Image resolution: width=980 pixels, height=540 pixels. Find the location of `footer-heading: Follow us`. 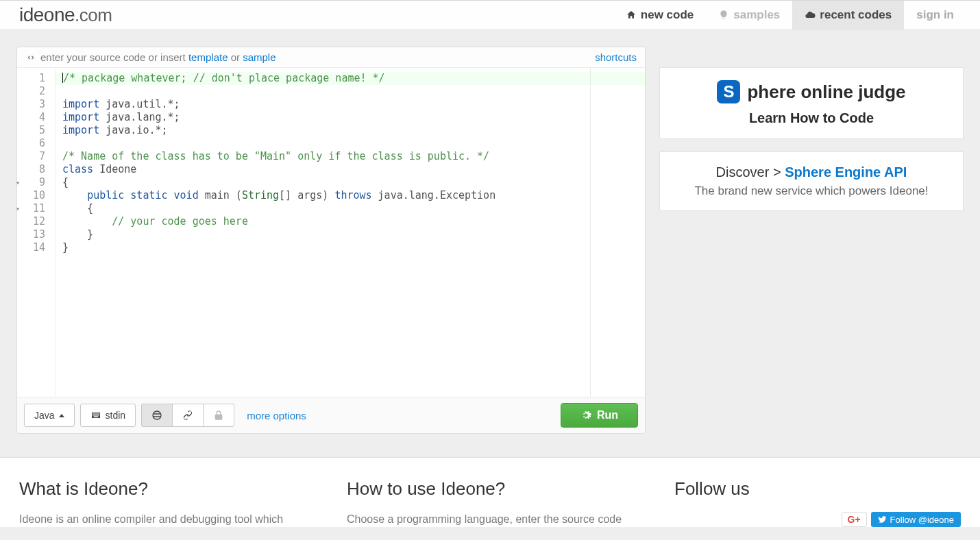

footer-heading: Follow us is located at coordinates (818, 489).